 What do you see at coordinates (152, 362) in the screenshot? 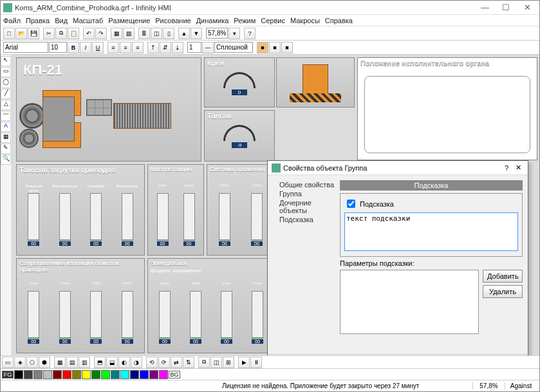
I see `btool-12: ⟲` at bounding box center [152, 362].